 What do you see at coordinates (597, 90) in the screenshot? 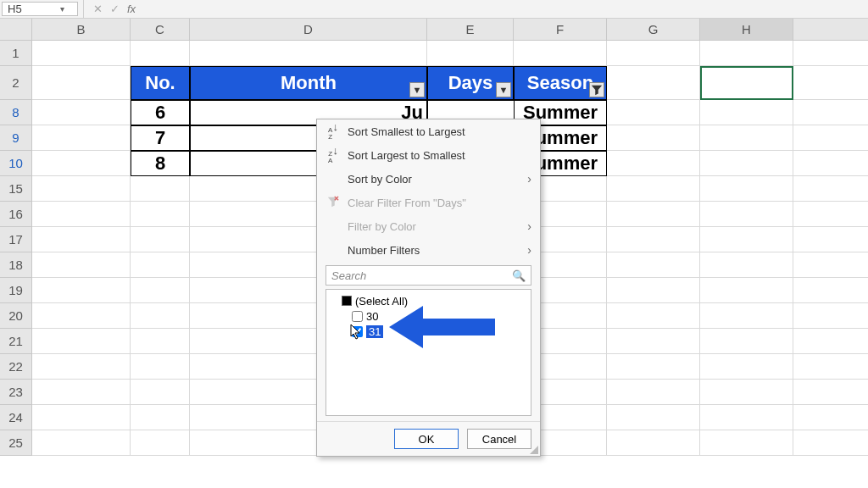
I see `filter-button-season` at bounding box center [597, 90].